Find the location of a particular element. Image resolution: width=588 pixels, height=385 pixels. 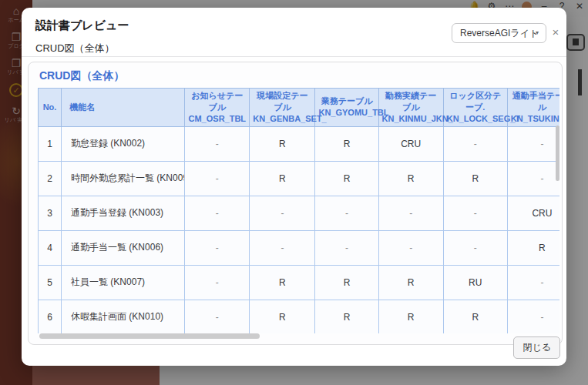

table-row: 4通勤手当一覧 (KN006)-----R is located at coordinates (299, 248).